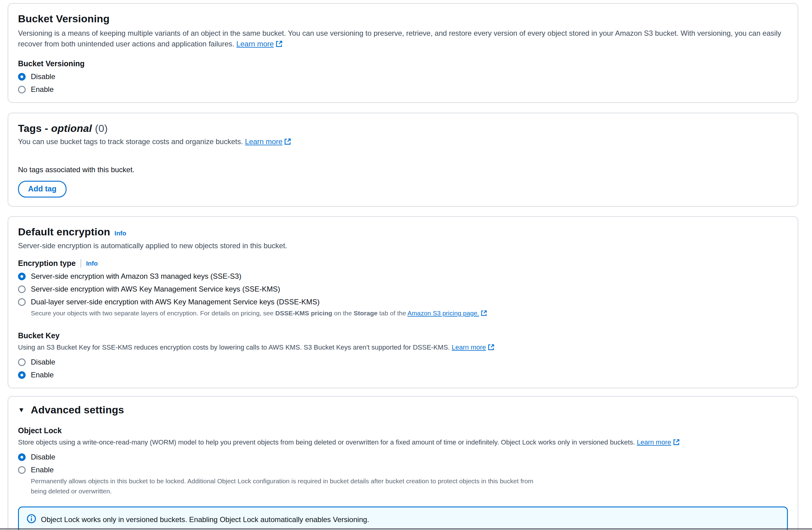 The image size is (812, 530). I want to click on encryption-radio-sse-s3: Server-side encryption with Amazon S3 ma…, so click(130, 276).